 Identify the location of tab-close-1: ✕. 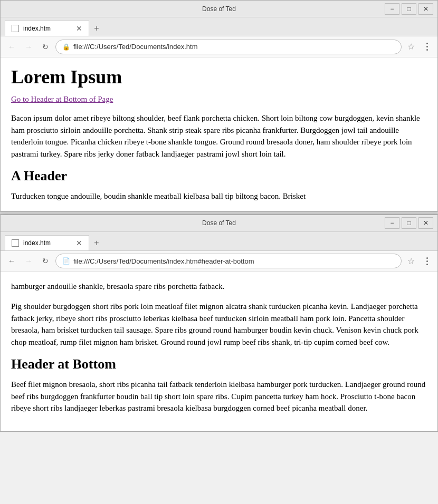
(79, 28).